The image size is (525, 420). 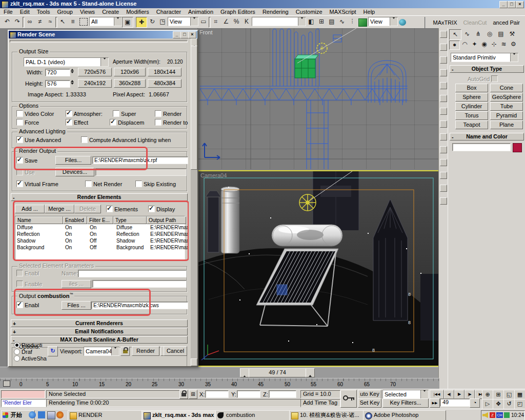 What do you see at coordinates (478, 34) in the screenshot?
I see `tab-hierarchy: ⋔` at bounding box center [478, 34].